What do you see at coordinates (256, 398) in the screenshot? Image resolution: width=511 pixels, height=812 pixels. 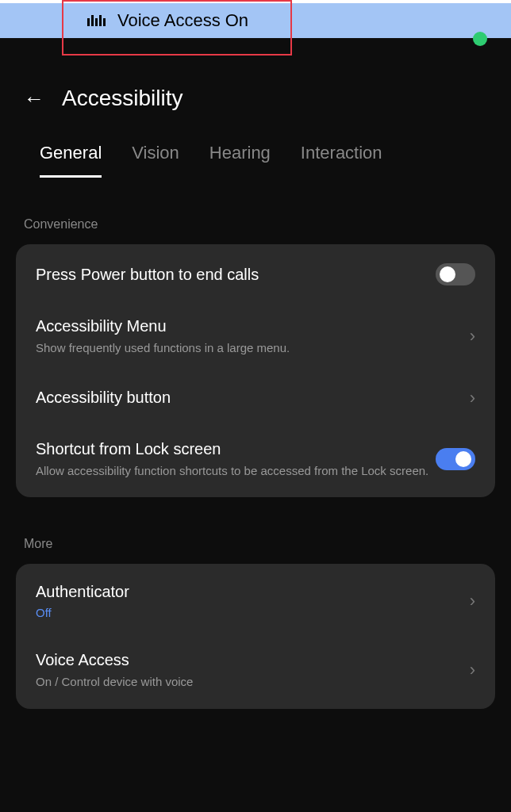 I see `row-accessibility-button: Accessibility button ›` at bounding box center [256, 398].